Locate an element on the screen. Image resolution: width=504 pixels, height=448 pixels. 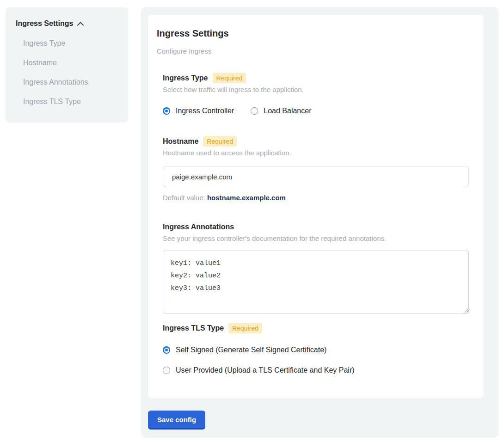
radio-option-ingress-controller: Ingress Controller is located at coordinates (198, 111).